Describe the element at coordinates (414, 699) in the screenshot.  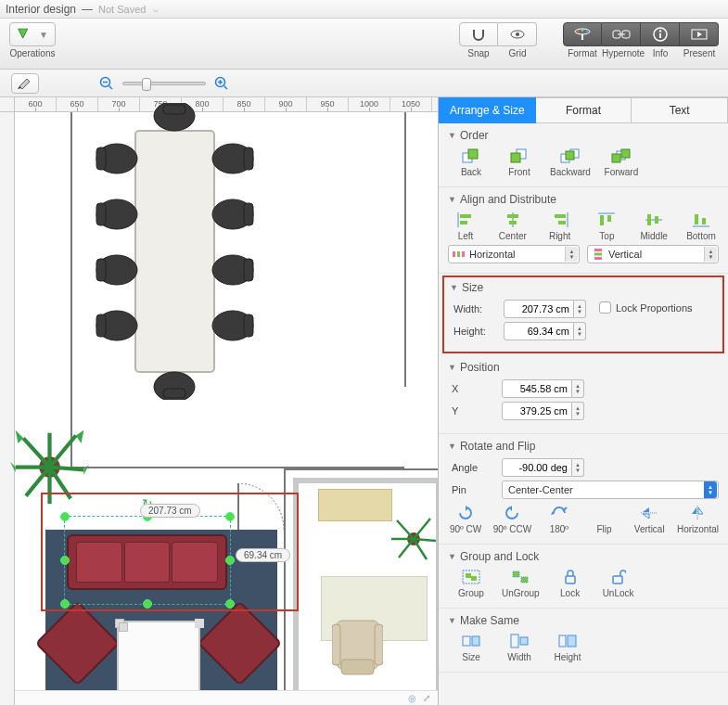
I see `target-icon: ◎` at that location.